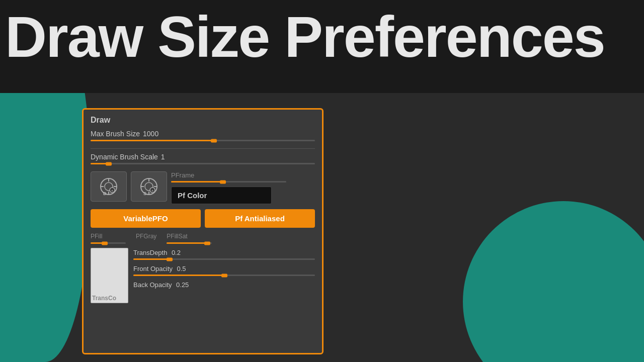 This screenshot has height=362, width=644. Describe the element at coordinates (105, 194) in the screenshot. I see `svg-text: D` at that location.